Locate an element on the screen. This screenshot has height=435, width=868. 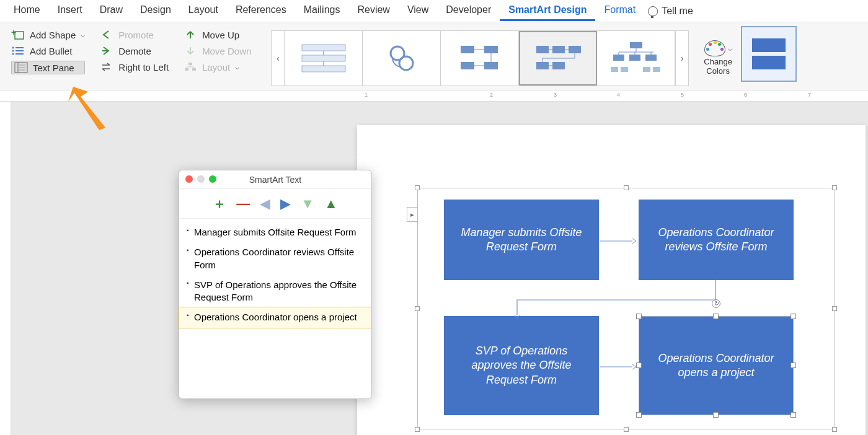
panel-titlebar: SmartArt Text is located at coordinates (275, 180).